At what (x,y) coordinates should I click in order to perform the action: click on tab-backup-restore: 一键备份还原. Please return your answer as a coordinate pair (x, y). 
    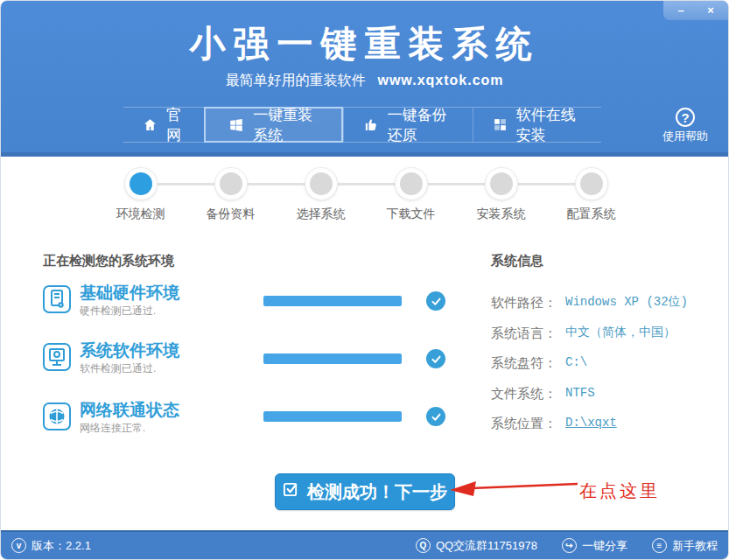
    Looking at the image, I should click on (408, 124).